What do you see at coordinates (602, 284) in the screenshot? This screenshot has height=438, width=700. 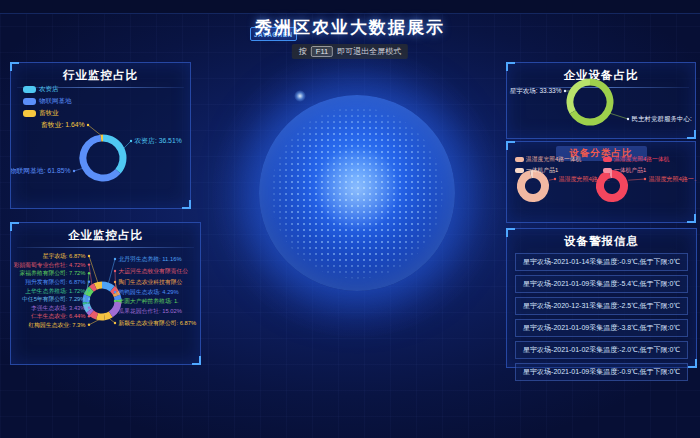 I see `alert-row: 星宇农场-2021-01-09采集温度:-5.4℃,低于下限:0℃` at bounding box center [602, 284].